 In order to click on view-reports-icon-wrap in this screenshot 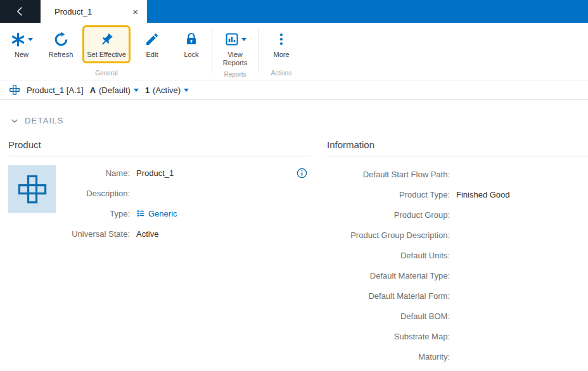, I will do `click(236, 39)`.